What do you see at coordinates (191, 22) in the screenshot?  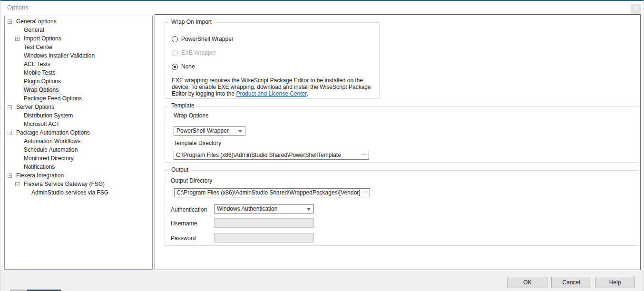 I see `wrap-on-import-title: Wrap On Import` at bounding box center [191, 22].